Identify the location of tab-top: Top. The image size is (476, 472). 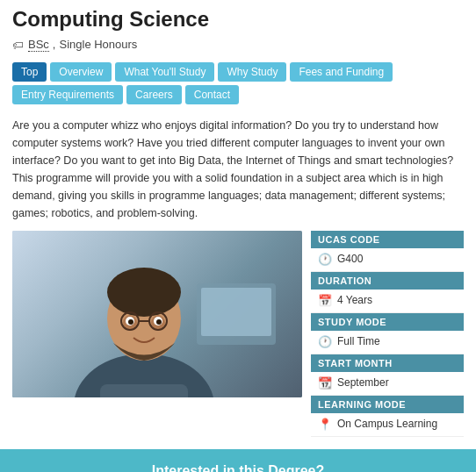
(30, 72).